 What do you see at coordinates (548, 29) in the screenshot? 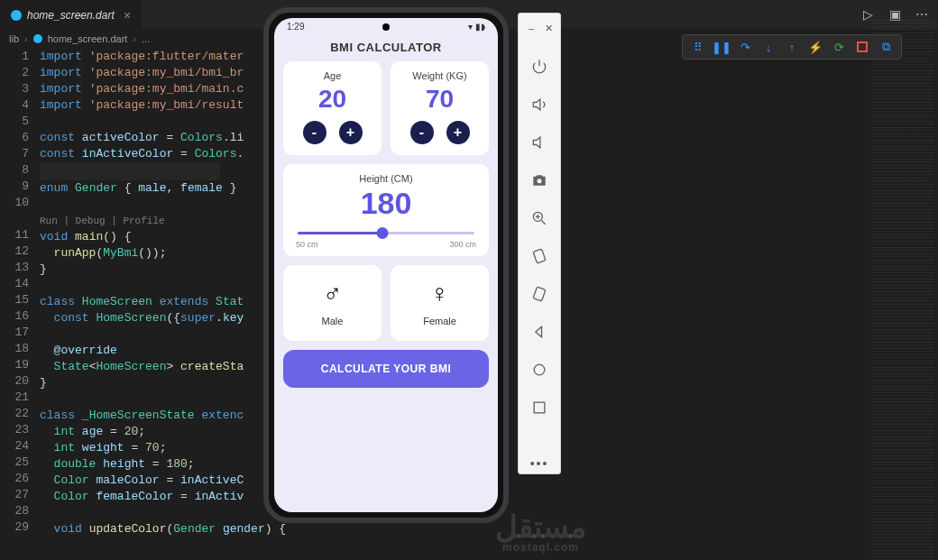
I see `close-button: ✕` at bounding box center [548, 29].